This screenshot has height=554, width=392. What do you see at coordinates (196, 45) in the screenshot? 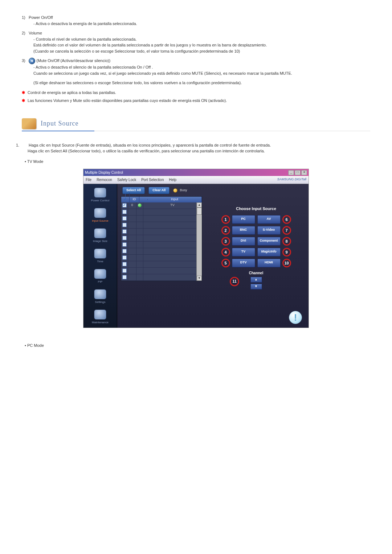
I see `item2-sub: - Controla el nivel de volumen de la pan…` at bounding box center [196, 45].